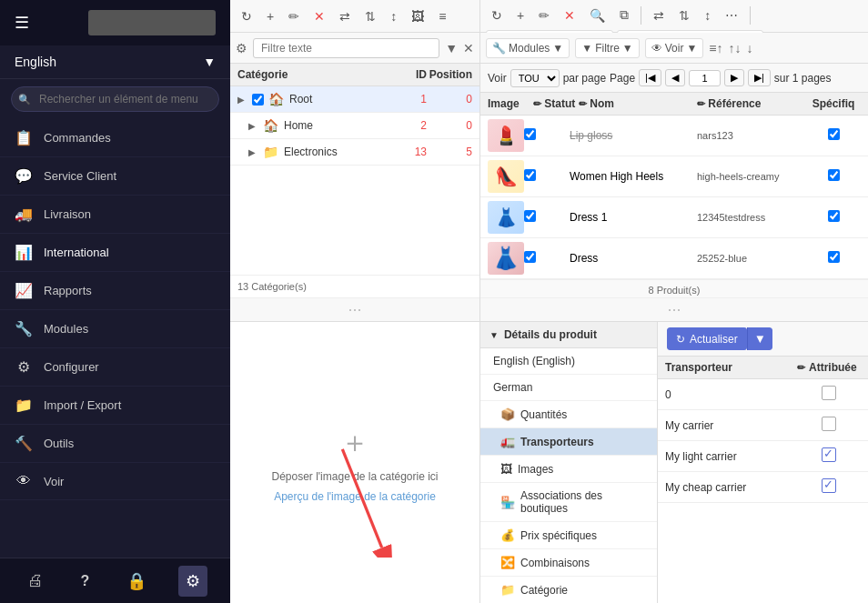 This screenshot has height=603, width=868. Describe the element at coordinates (732, 487) in the screenshot. I see `mycheapcarrier-name: My cheap carrier` at that location.